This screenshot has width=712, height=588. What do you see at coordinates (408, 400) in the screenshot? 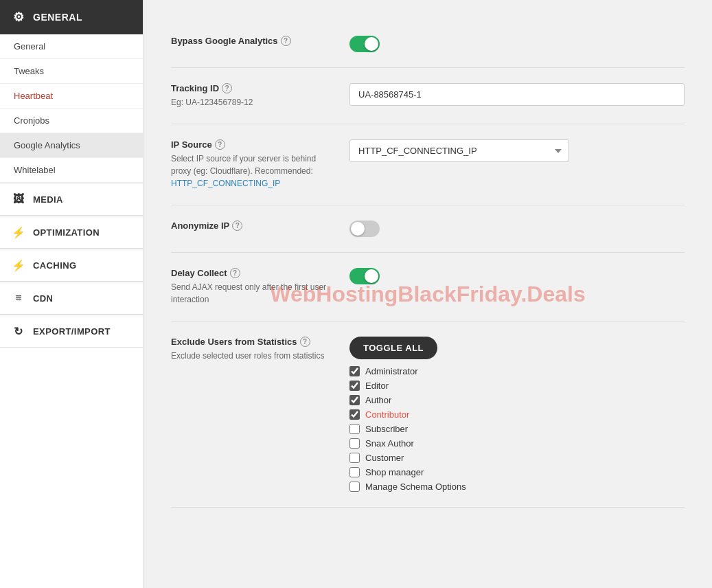
I see `checkbox-item-author: Author` at bounding box center [408, 400].